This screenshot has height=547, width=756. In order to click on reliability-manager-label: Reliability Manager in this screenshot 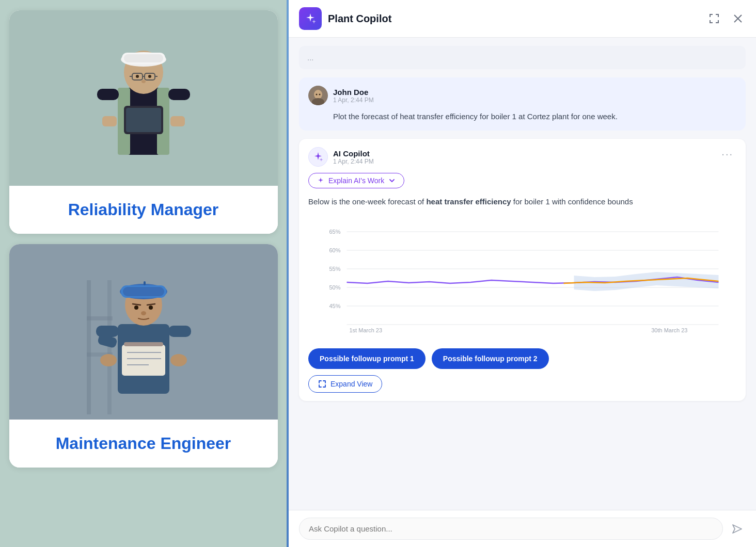, I will do `click(144, 210)`.